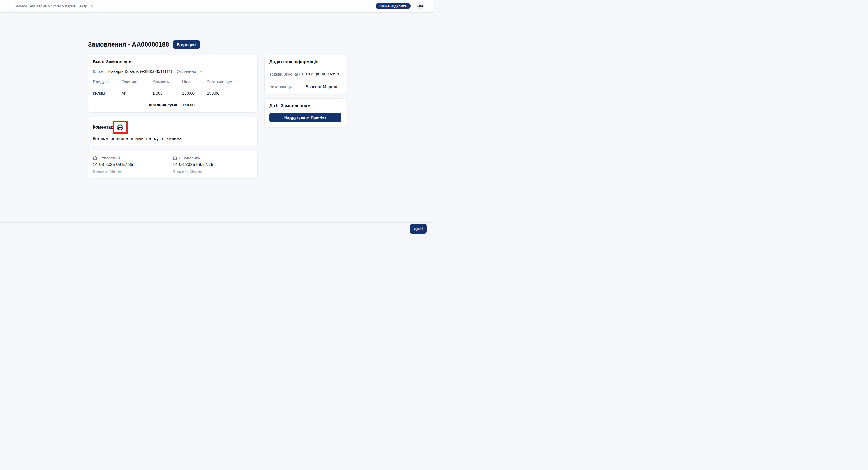 The image size is (868, 470). What do you see at coordinates (99, 71) in the screenshot?
I see `client-label: Клієнт:` at bounding box center [99, 71].